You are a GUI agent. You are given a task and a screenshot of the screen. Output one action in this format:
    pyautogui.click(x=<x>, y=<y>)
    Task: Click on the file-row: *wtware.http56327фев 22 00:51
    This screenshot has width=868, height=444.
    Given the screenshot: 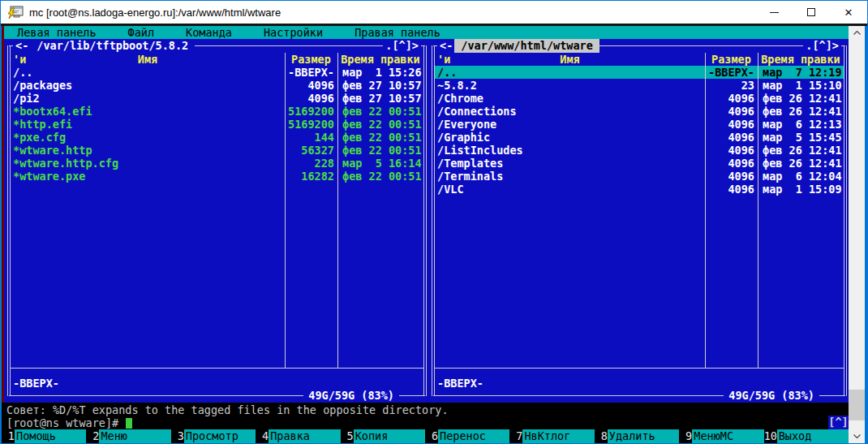 What is the action you would take?
    pyautogui.click(x=217, y=150)
    